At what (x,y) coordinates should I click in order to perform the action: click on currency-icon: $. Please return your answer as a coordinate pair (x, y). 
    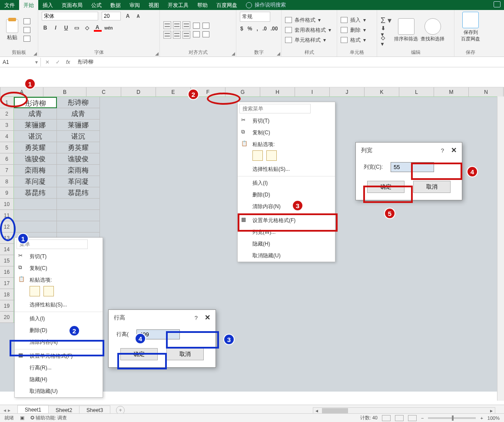
    Looking at the image, I should click on (242, 29).